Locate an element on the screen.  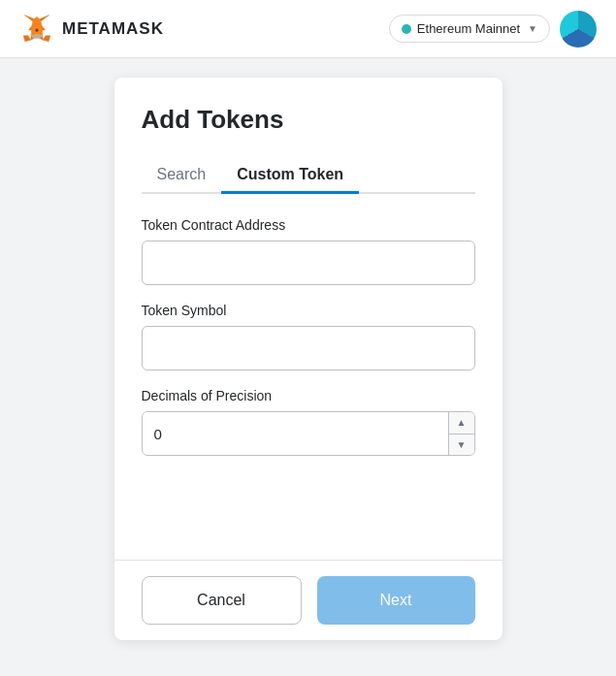
brand-name: METAMASK is located at coordinates (113, 29).